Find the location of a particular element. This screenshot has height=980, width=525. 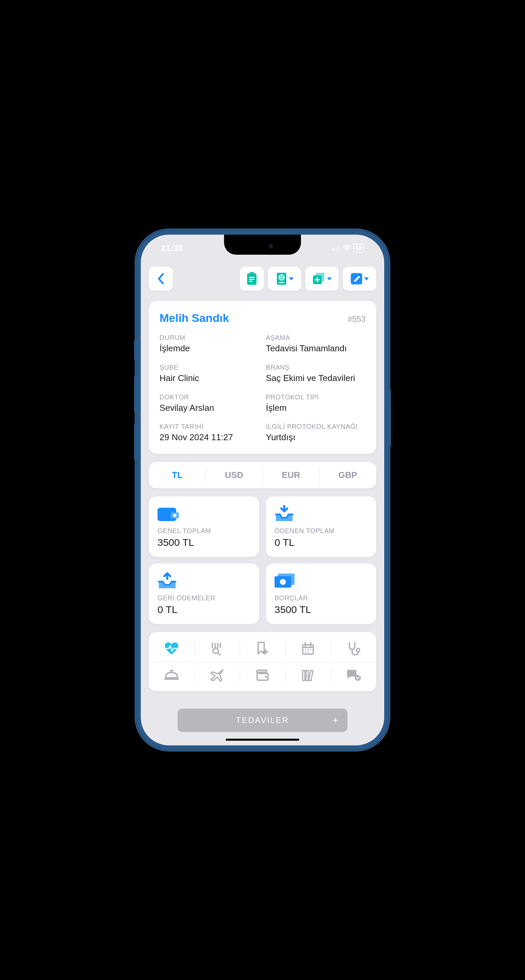

tab-gbp: GBP is located at coordinates (348, 475).